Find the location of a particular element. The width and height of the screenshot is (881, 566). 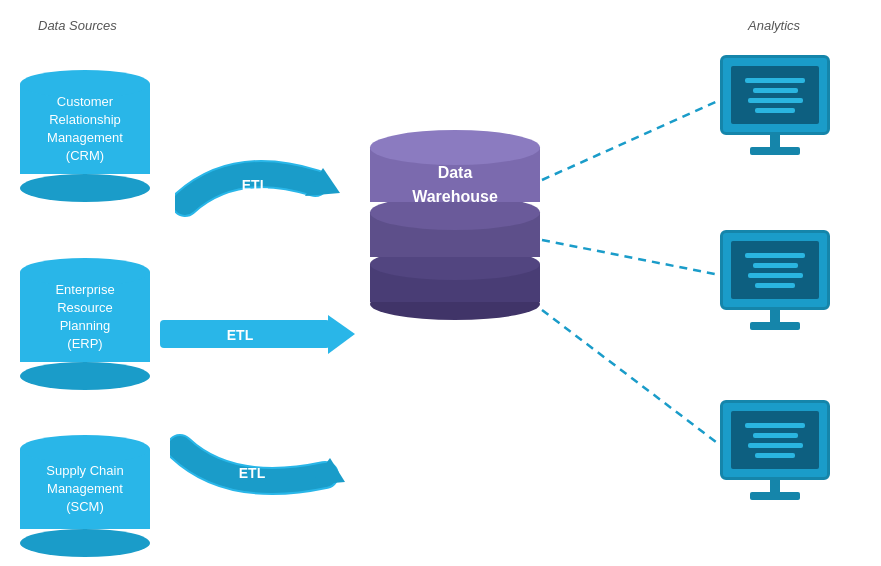

crm-cylinder: CustomerRelationshipManagement(CRM) is located at coordinates (85, 136).